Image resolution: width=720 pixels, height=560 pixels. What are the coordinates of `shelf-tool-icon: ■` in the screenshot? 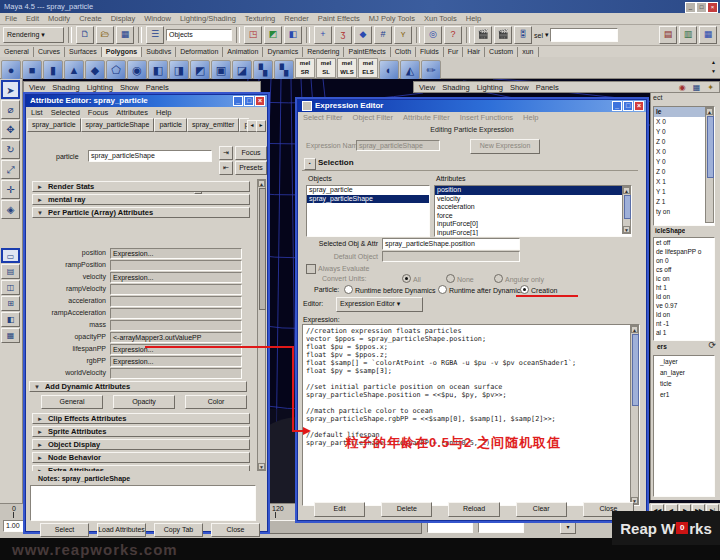 It's located at (32, 70).